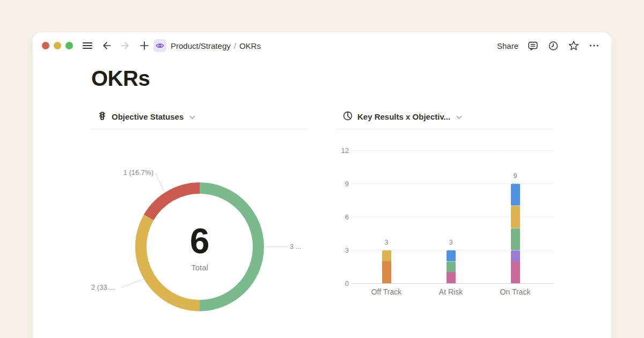 The width and height of the screenshot is (644, 338). Describe the element at coordinates (216, 46) in the screenshot. I see `breadcrumb: Product/Strategy / OKRs` at that location.